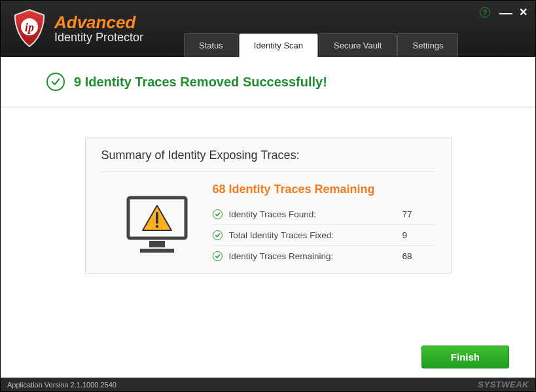 The height and width of the screenshot is (392, 536). I want to click on footer-actions: Finish, so click(268, 357).